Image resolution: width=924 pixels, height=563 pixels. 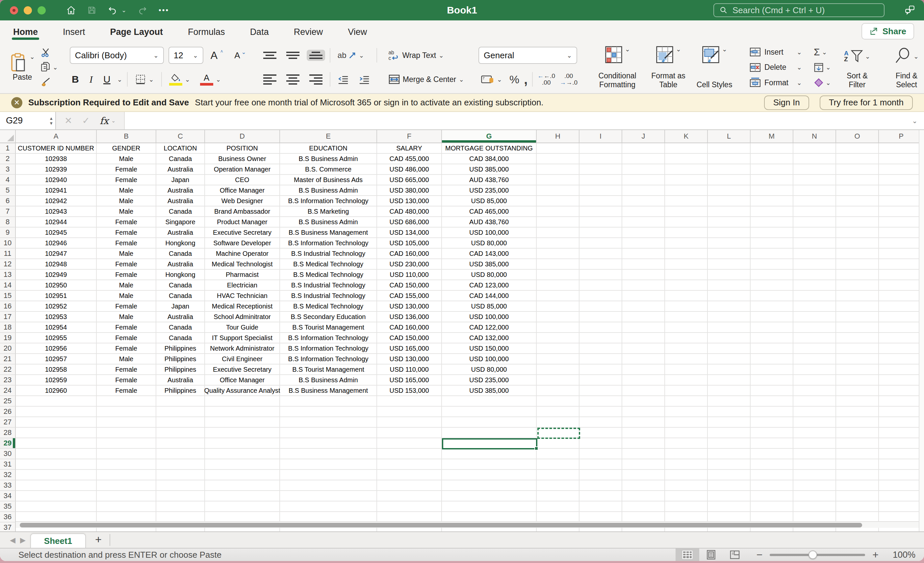 What do you see at coordinates (558, 275) in the screenshot?
I see `cell-H13` at bounding box center [558, 275].